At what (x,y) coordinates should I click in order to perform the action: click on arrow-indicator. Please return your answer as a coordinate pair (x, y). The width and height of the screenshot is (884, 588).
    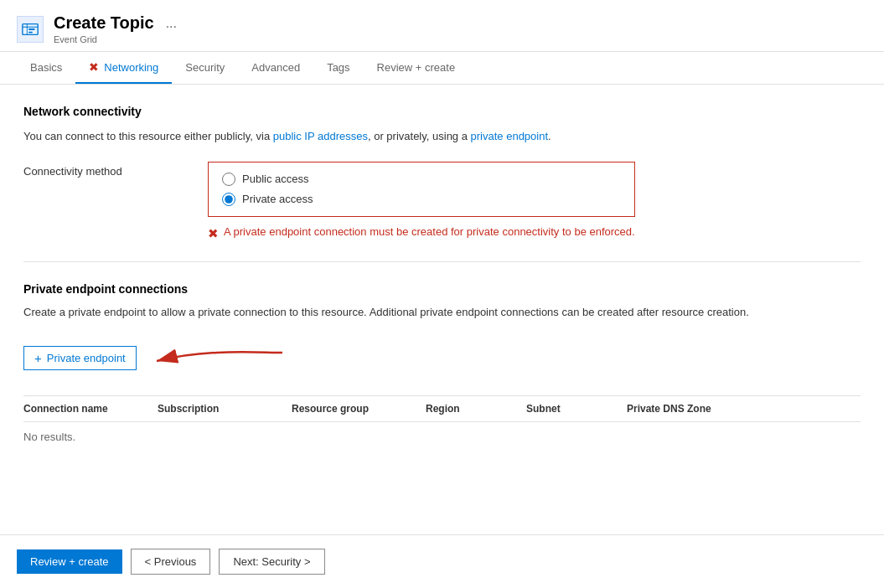
    Looking at the image, I should click on (215, 361).